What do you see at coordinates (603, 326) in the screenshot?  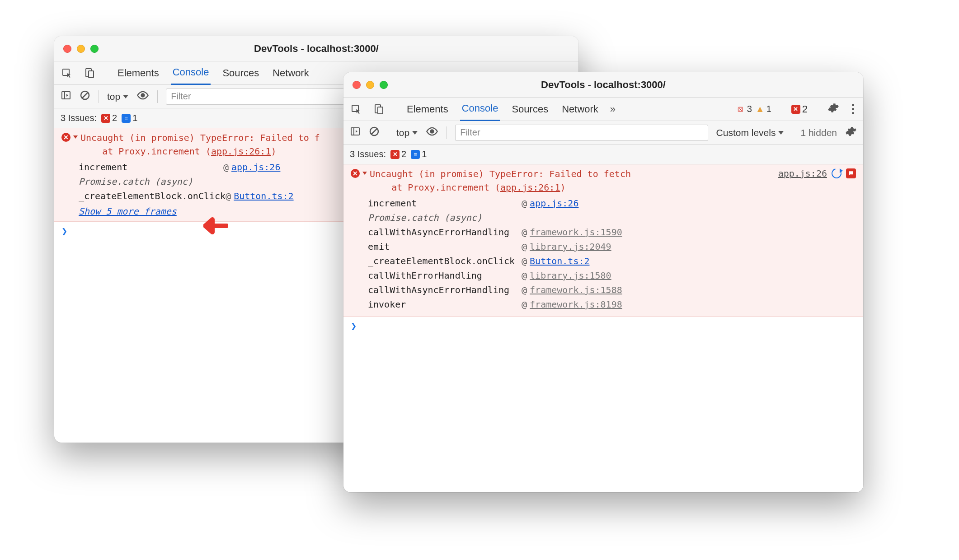 I see `console-prompt: ❯` at bounding box center [603, 326].